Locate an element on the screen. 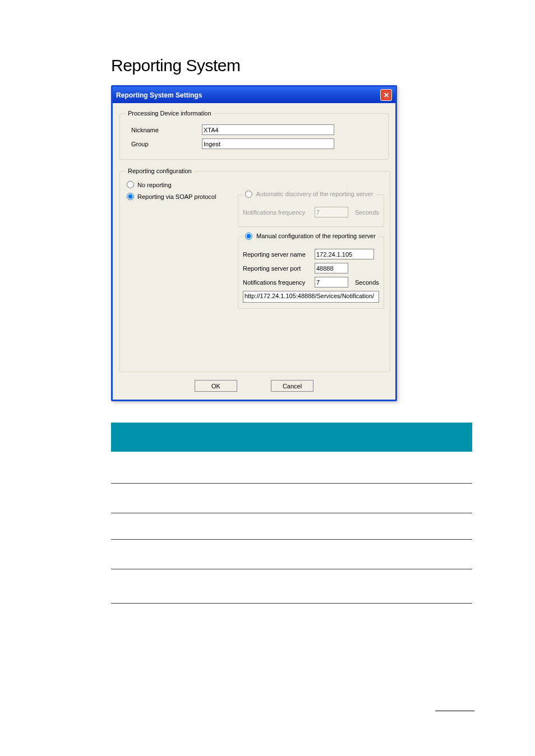  auto-freq-input is located at coordinates (331, 212).